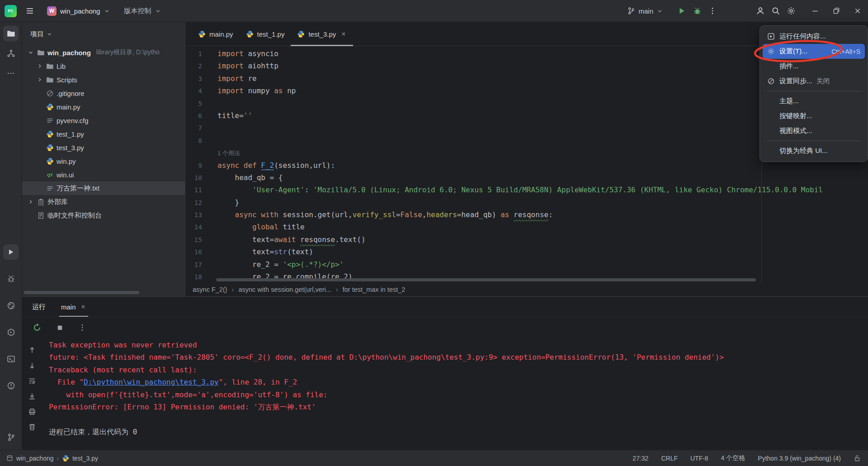 The image size is (868, 466). I want to click on tab-test-1-py: test_1.py, so click(265, 34).